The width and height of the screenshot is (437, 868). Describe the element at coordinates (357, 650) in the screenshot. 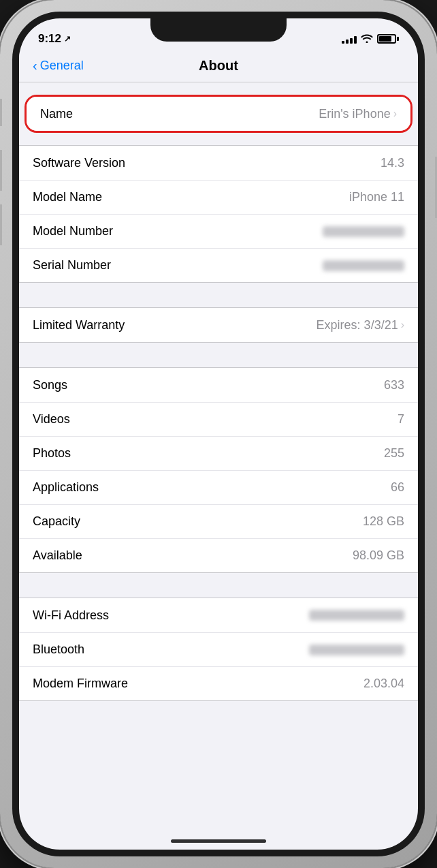

I see `bluetooth-blurred` at that location.